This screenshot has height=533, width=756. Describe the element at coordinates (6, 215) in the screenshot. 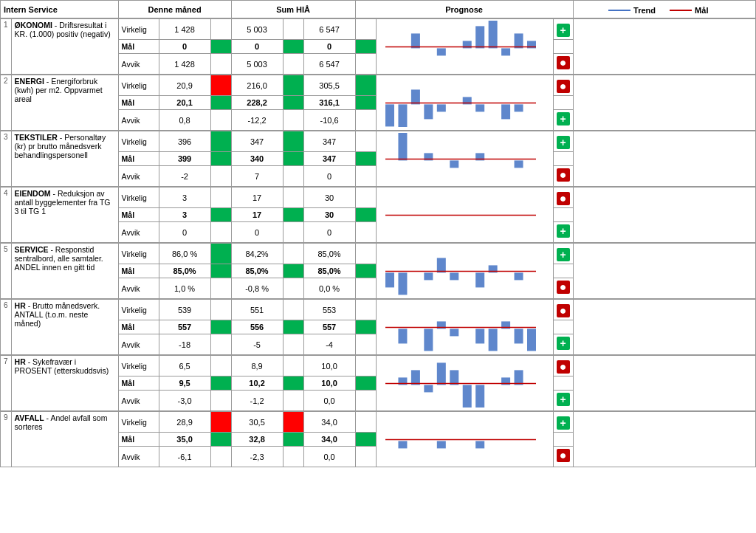

I see `row-number: 4` at that location.